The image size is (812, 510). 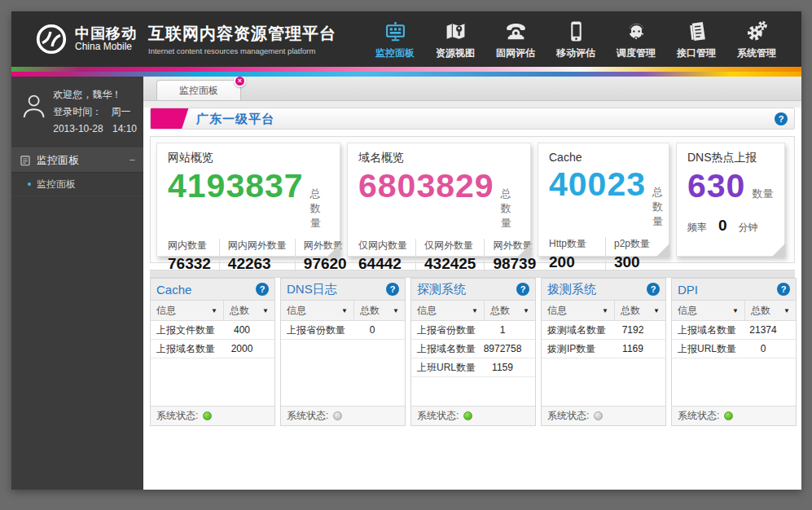 What do you see at coordinates (239, 81) in the screenshot?
I see `tab-close-icon: ×` at bounding box center [239, 81].